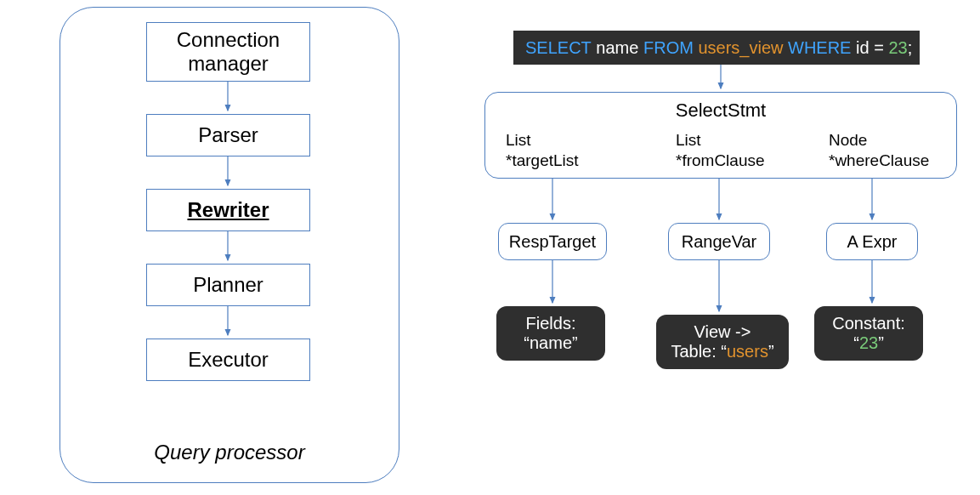  What do you see at coordinates (228, 360) in the screenshot?
I see `box-executor: Executor` at bounding box center [228, 360].